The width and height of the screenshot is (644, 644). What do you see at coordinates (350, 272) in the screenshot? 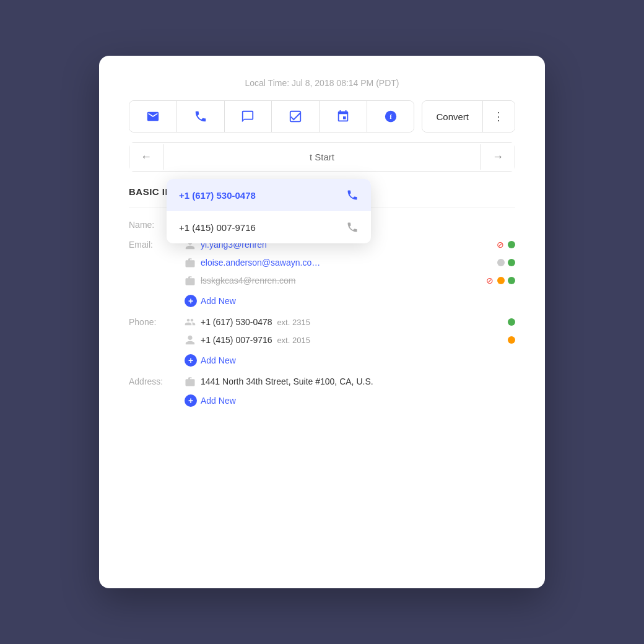
I see `email-list: yi.yang3@renren ⊘ eloise.anderson@sawayn…` at bounding box center [350, 272].